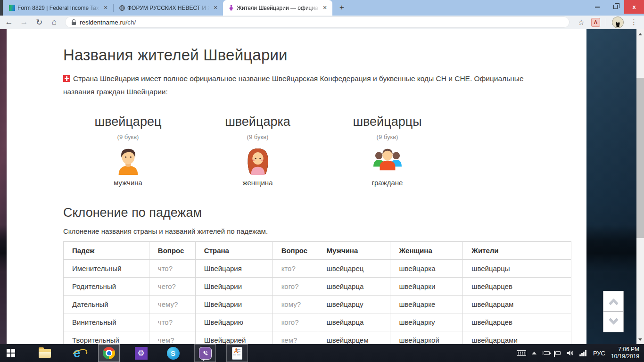  Describe the element at coordinates (342, 8) in the screenshot. I see `new-tab-button: +` at that location.